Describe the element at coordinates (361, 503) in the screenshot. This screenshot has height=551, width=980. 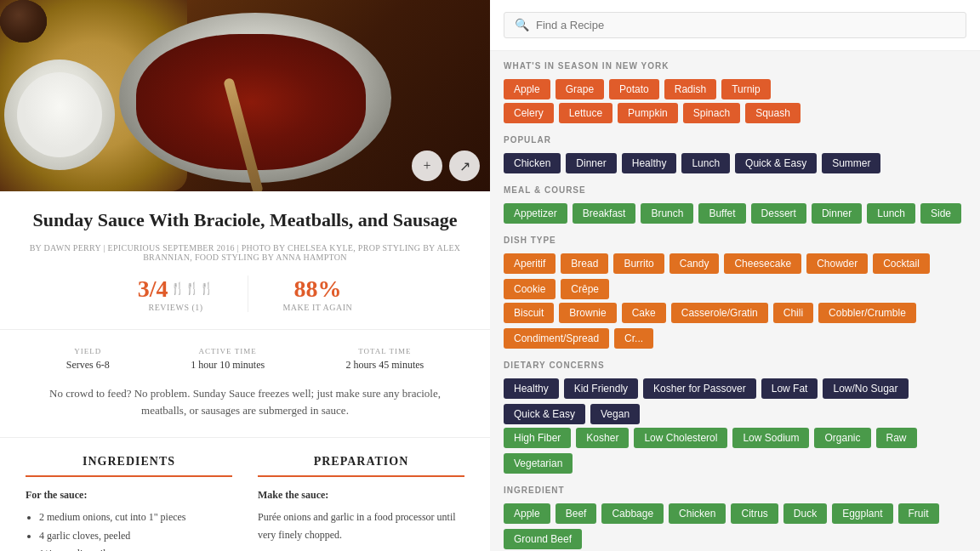
I see `preparation-column: PREPARATION Make the sauce: Purée onions…` at that location.